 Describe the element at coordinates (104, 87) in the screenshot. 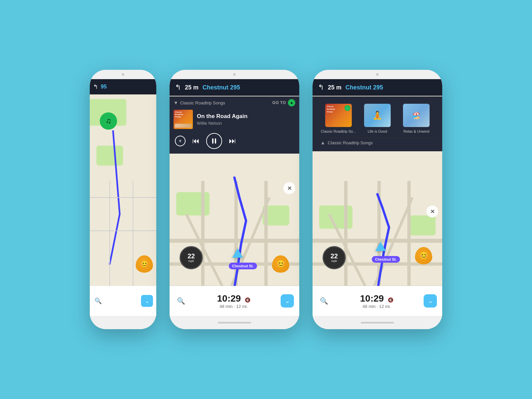

I see `left-nav-street: 95` at that location.